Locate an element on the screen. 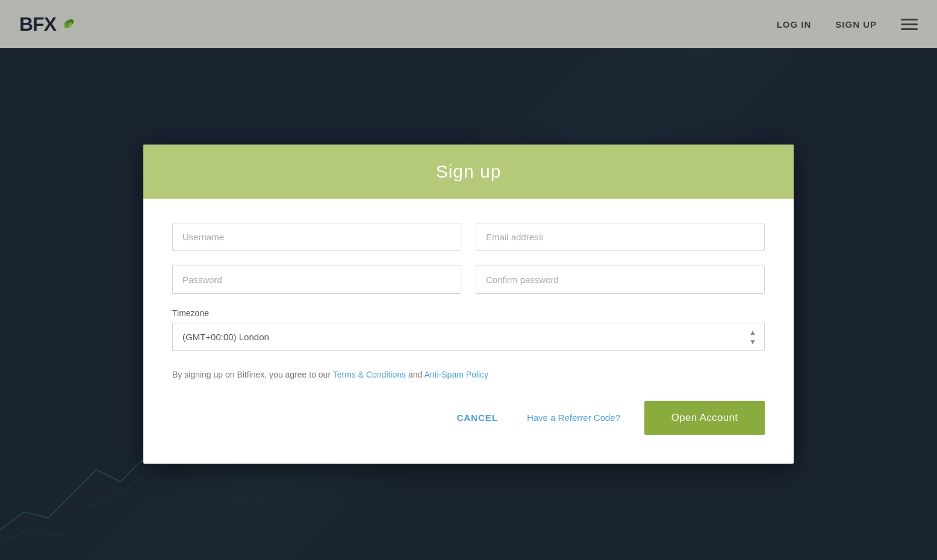  password-input is located at coordinates (317, 279).